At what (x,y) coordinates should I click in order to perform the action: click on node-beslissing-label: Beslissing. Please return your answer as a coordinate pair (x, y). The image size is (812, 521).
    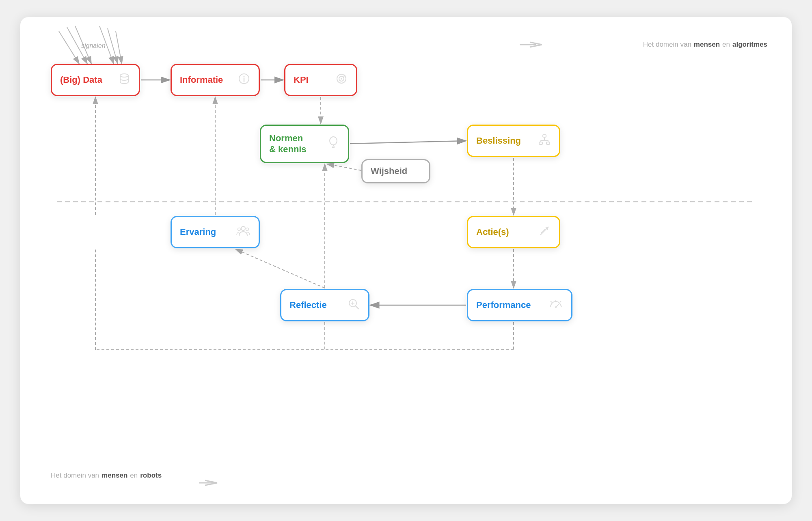
    Looking at the image, I should click on (499, 141).